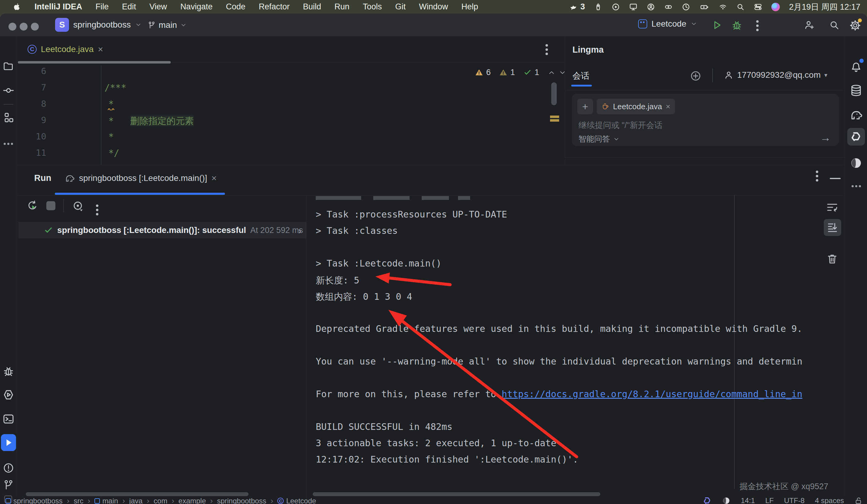 This screenshot has width=867, height=504. Describe the element at coordinates (65, 50) in the screenshot. I see `tab-leetcode-java: C Leetcode.java ×` at that location.